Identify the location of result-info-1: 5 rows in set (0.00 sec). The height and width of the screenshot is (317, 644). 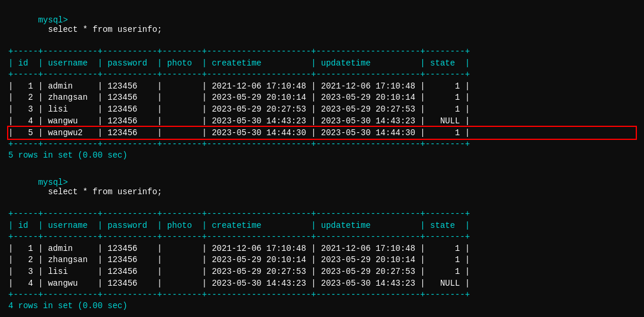
(322, 155).